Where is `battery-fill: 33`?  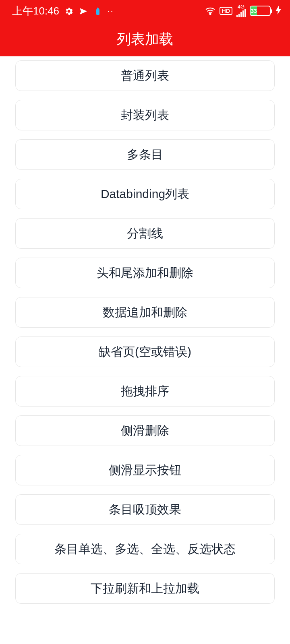 battery-fill: 33 is located at coordinates (254, 11).